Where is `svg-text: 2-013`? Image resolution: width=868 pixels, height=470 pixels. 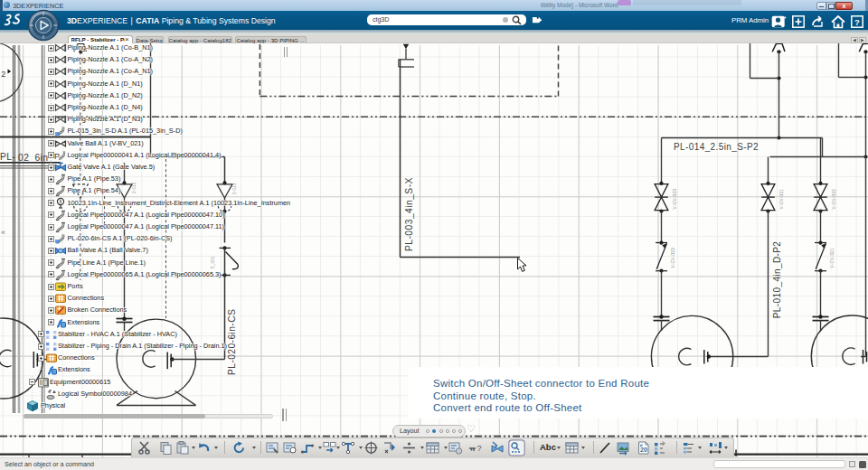 svg-text: 2-013 is located at coordinates (235, 188).